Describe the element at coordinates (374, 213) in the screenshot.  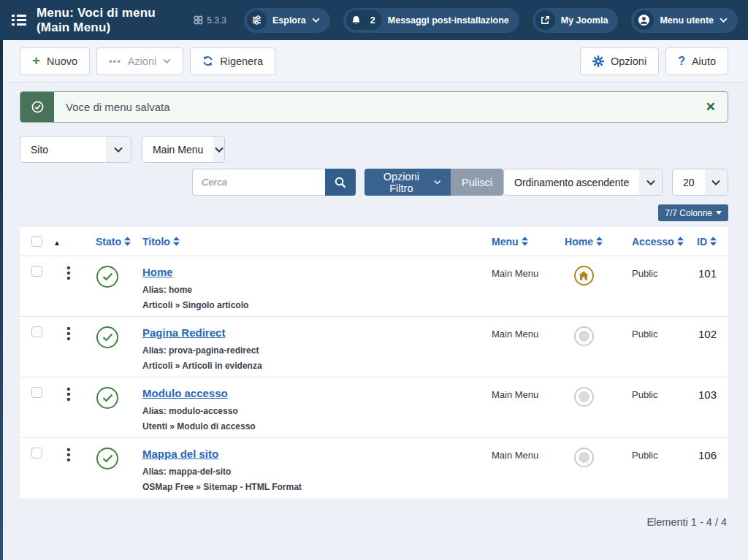
I see `columns-row: 7/7 Colonne` at that location.